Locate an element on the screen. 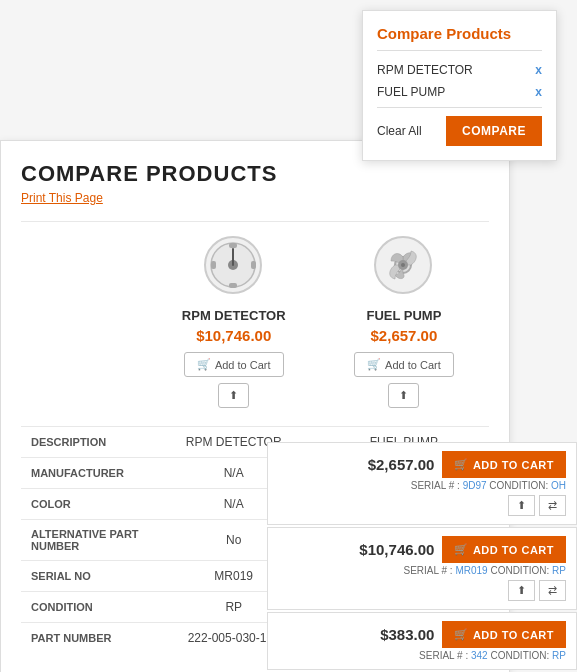 The image size is (577, 672). attr-label-alt-part: ALTERNATIVE PART NUMBER is located at coordinates (85, 540).